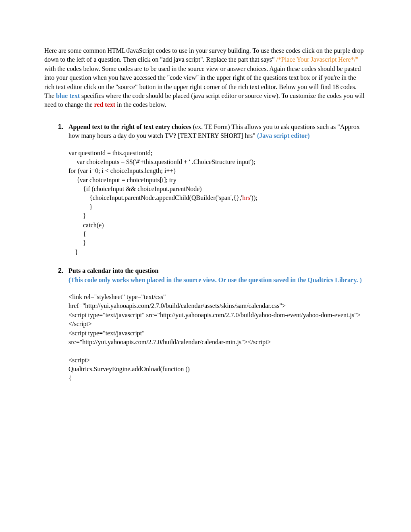 This screenshot has height=532, width=411. Describe the element at coordinates (218, 276) in the screenshot. I see `list-item-2: 2.Puts a calendar into the question (Thi…` at that location.